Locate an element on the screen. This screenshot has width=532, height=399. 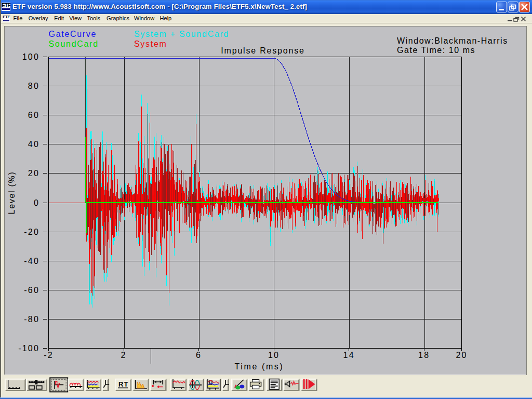
svg-text: 18 is located at coordinates (424, 355).